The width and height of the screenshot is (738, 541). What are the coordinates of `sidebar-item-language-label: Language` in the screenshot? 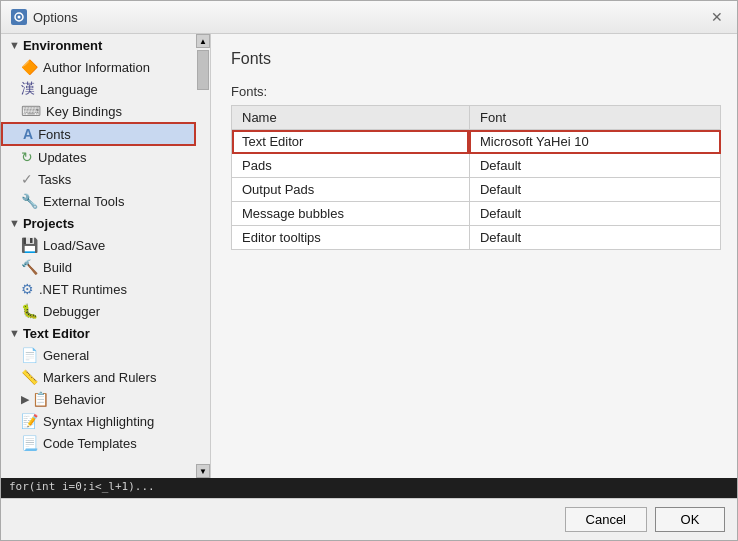 It's located at (69, 90).